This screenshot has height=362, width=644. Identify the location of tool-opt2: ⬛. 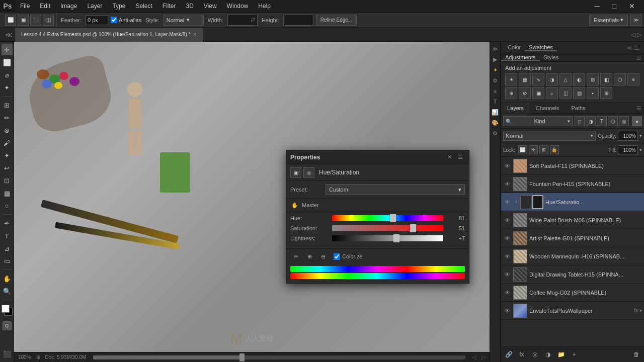
(36, 20).